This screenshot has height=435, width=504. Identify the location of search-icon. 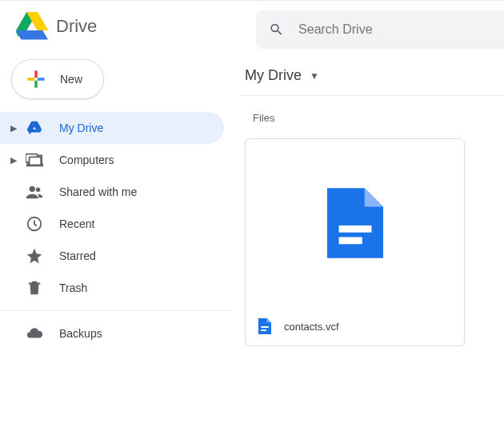
(277, 30).